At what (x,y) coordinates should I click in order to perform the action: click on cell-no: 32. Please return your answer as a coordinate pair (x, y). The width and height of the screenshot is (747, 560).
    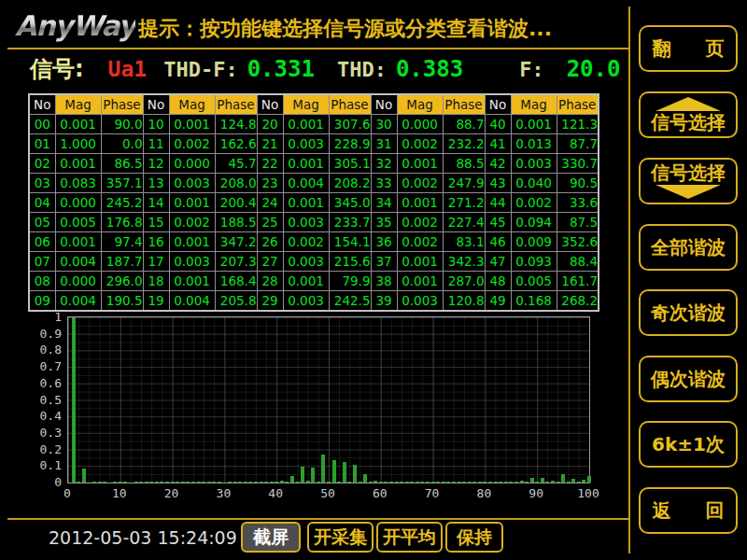
    Looking at the image, I should click on (384, 164).